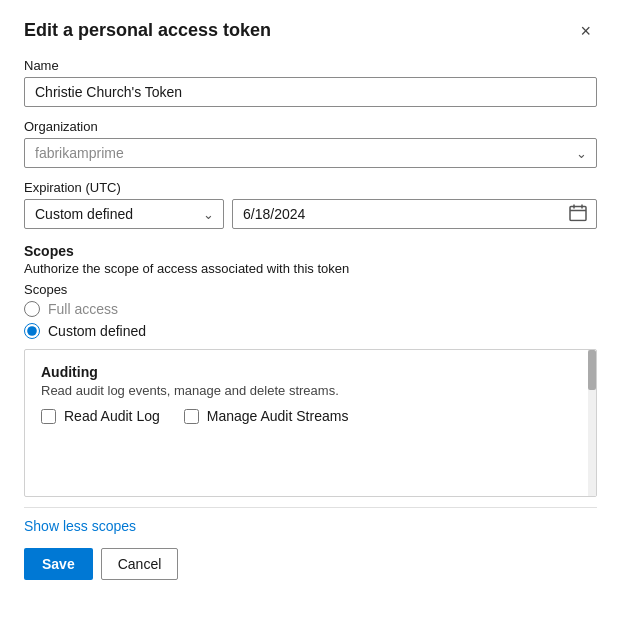  I want to click on save-button: Save, so click(58, 564).